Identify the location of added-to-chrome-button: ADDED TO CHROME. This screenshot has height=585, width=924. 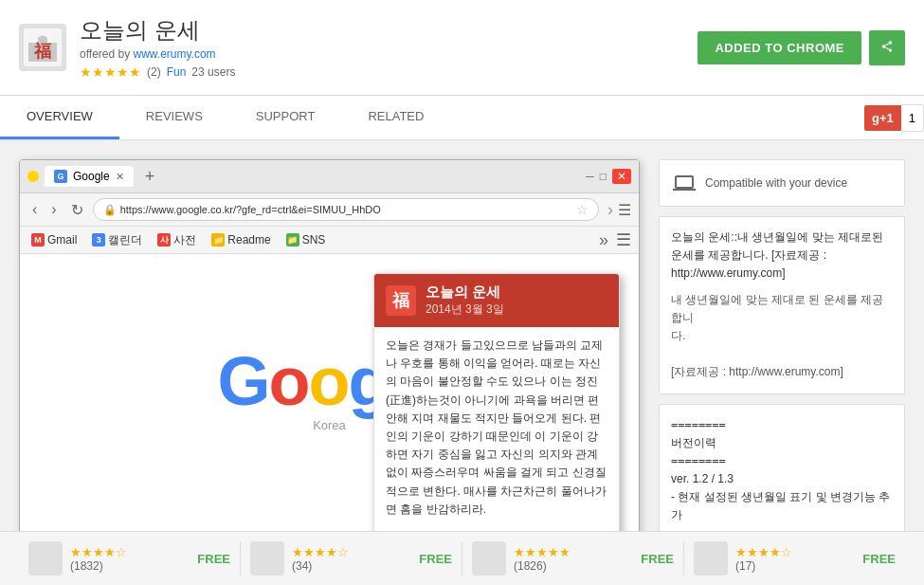
(779, 47).